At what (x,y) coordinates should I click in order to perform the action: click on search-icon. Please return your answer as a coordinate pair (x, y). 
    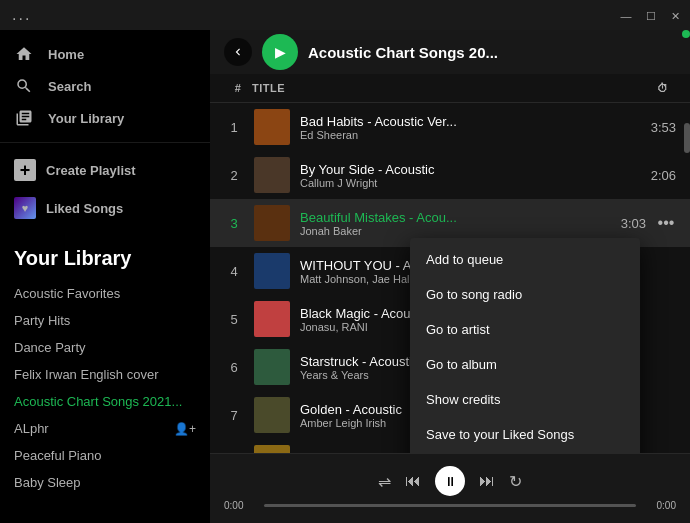
    Looking at the image, I should click on (24, 86).